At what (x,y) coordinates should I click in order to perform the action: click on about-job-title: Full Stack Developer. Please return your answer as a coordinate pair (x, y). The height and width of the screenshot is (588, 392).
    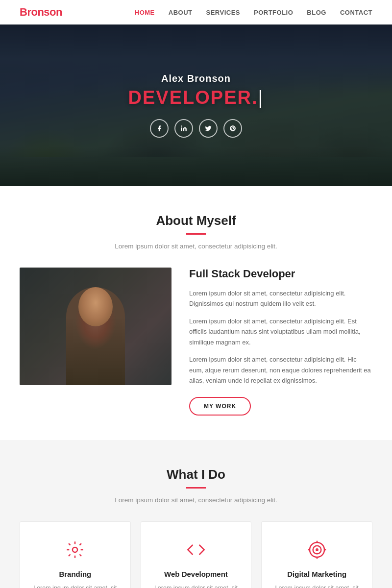
    Looking at the image, I should click on (281, 274).